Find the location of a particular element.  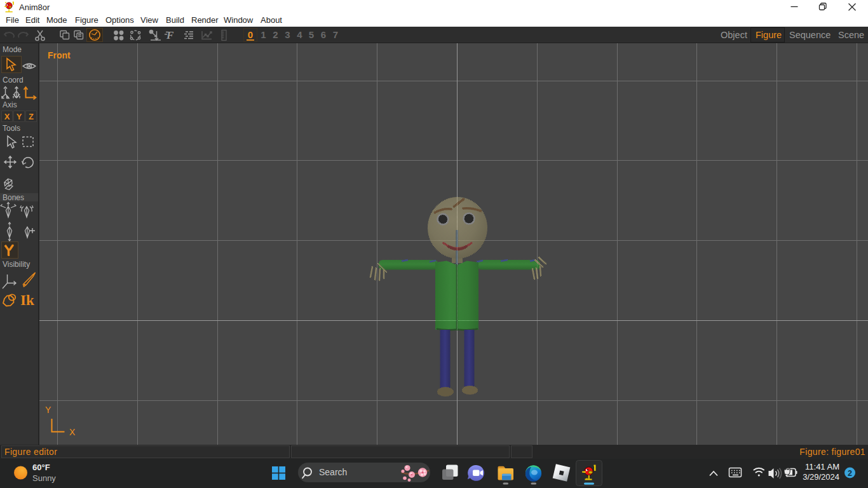

svg-text: Coord is located at coordinates (13, 80).